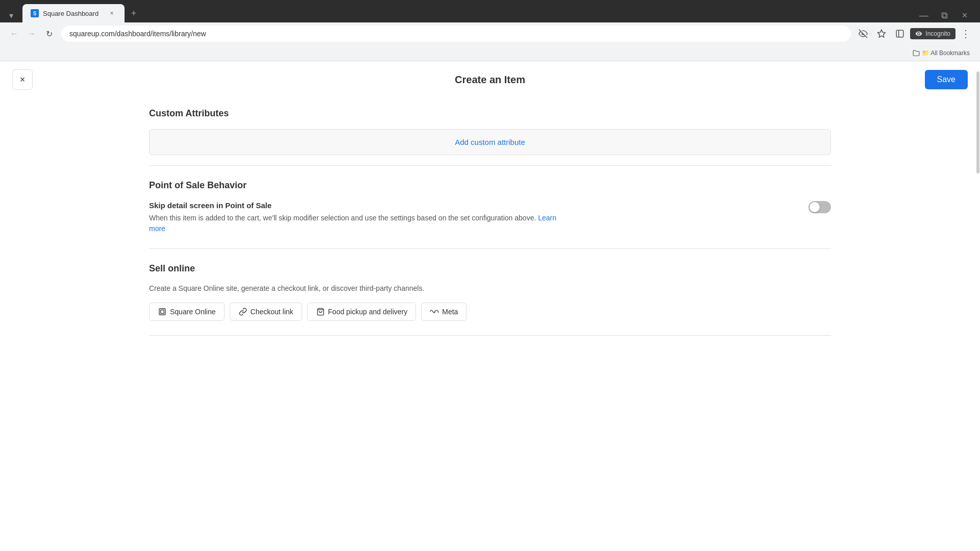  Describe the element at coordinates (490, 142) in the screenshot. I see `add-custom-attribute-button: Add custom attribute` at that location.